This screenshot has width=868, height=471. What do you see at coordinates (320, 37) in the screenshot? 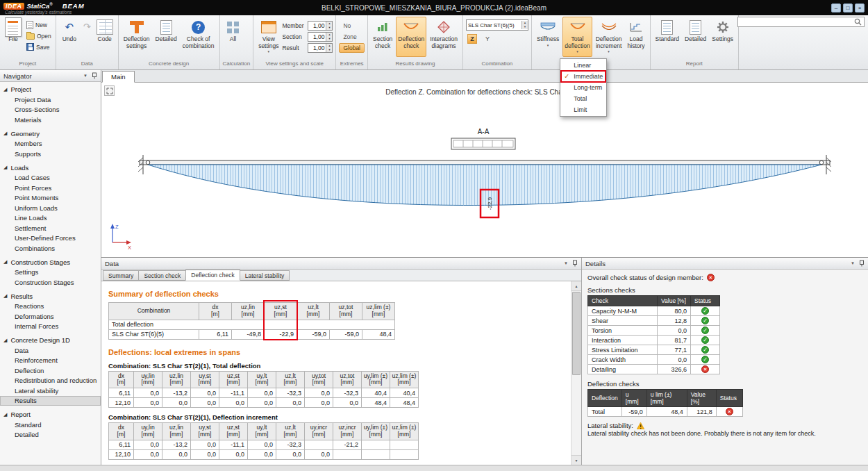
I see `section-scale-stepper: 1,00 ▲▼` at bounding box center [320, 37].